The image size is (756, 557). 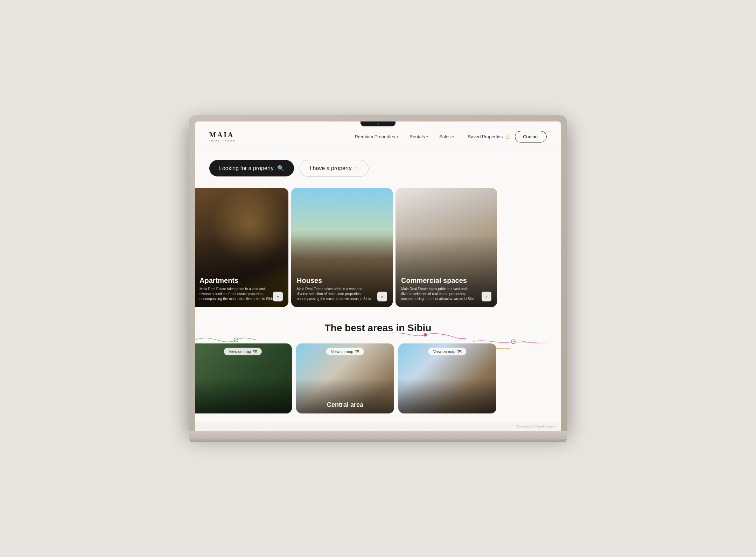 What do you see at coordinates (331, 168) in the screenshot?
I see `have-label: I have a property` at bounding box center [331, 168].